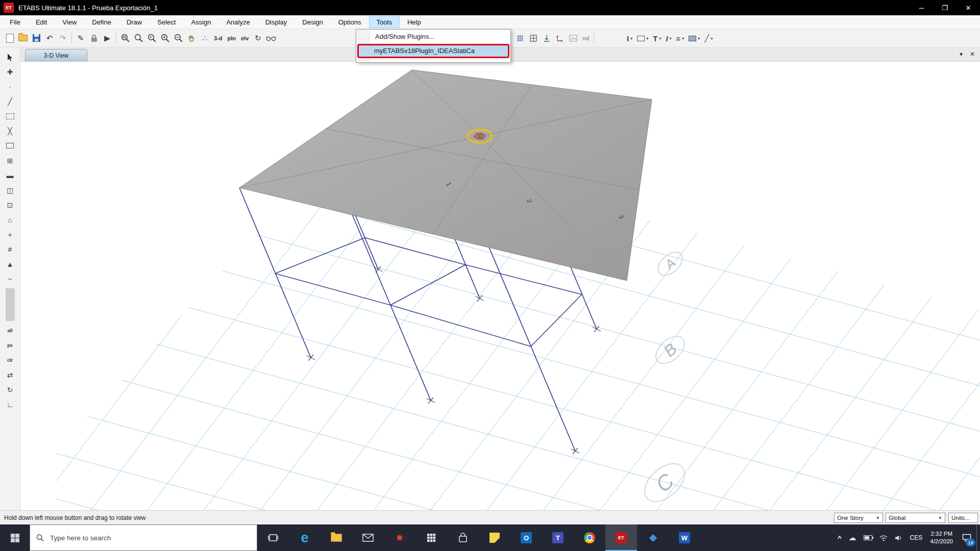 This screenshot has width=980, height=551. I want to click on coordinate-system-selector: Global▼, so click(916, 518).